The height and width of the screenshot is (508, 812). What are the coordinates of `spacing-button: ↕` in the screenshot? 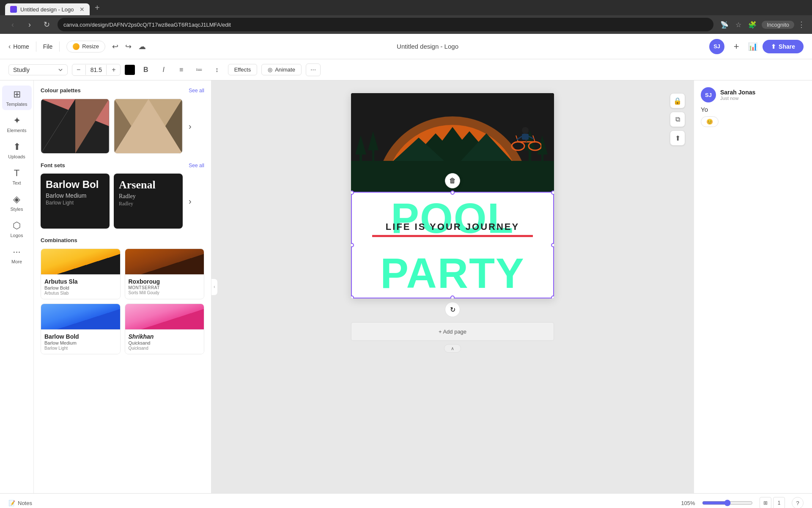 It's located at (217, 70).